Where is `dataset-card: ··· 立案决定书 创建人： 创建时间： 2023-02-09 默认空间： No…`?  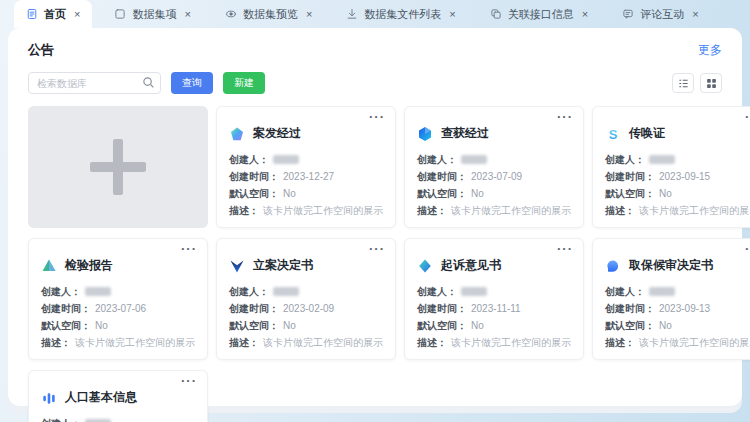 dataset-card: ··· 立案决定书 创建人： 创建时间： 2023-02-09 默认空间： No… is located at coordinates (306, 299).